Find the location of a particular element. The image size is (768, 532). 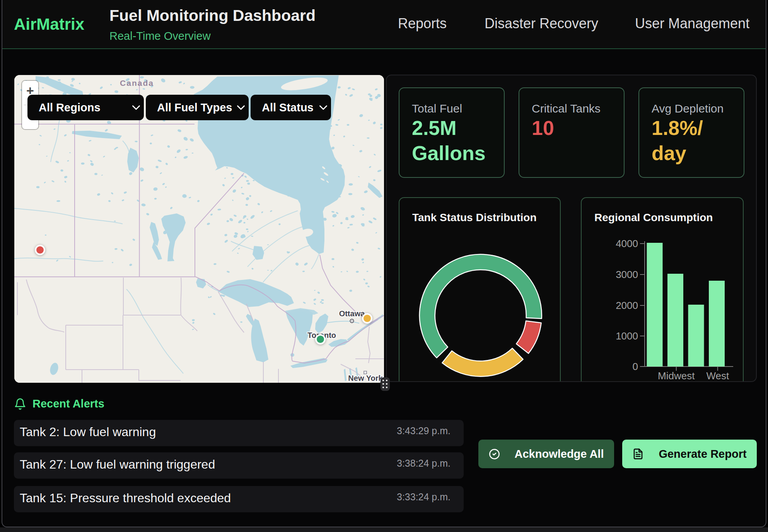

svg-text: New York is located at coordinates (365, 378).